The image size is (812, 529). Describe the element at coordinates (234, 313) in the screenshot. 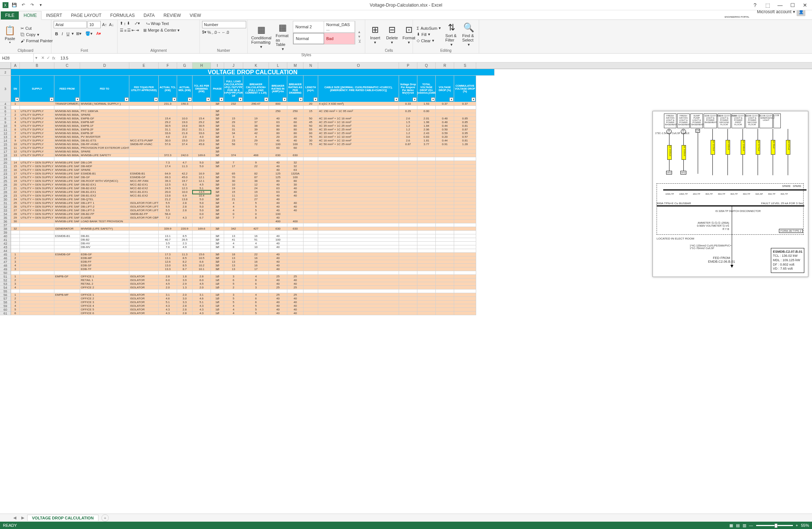

I see `cell: 4` at that location.